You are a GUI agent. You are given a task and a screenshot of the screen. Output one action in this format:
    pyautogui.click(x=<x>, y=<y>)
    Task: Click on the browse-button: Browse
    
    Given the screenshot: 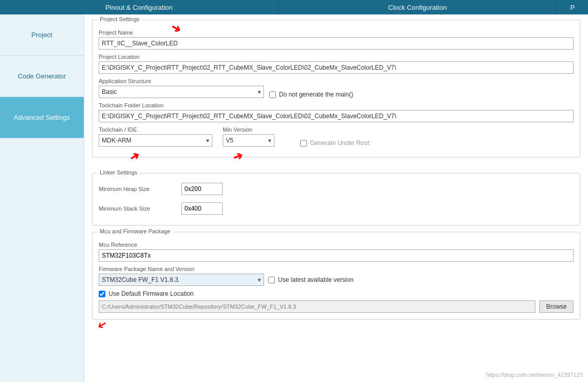 What is the action you would take?
    pyautogui.click(x=556, y=307)
    